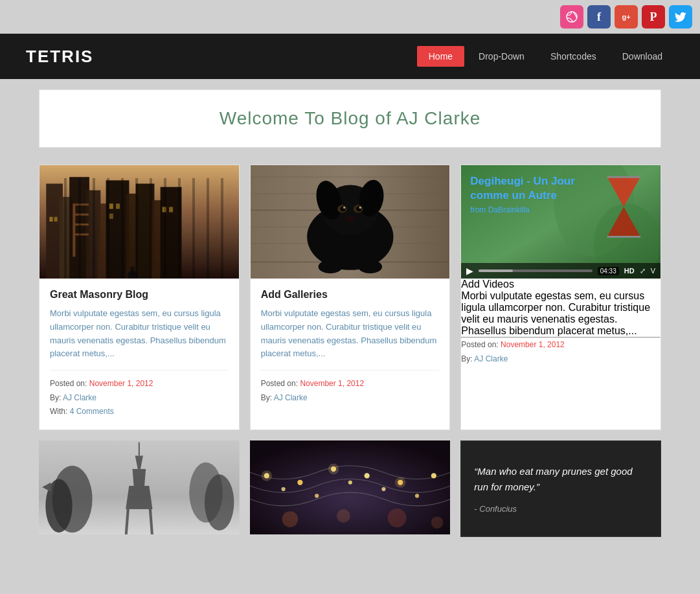 The width and height of the screenshot is (700, 594). Describe the element at coordinates (561, 271) in the screenshot. I see `video-controls: ▶ 04:33 HD ⤢ V` at that location.